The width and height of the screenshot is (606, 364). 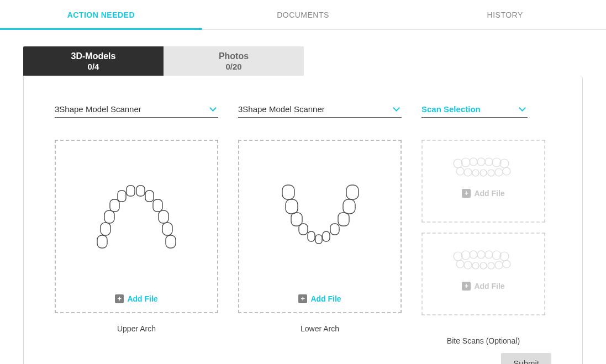 What do you see at coordinates (234, 56) in the screenshot?
I see `subtab-photos-label: Photos` at bounding box center [234, 56].